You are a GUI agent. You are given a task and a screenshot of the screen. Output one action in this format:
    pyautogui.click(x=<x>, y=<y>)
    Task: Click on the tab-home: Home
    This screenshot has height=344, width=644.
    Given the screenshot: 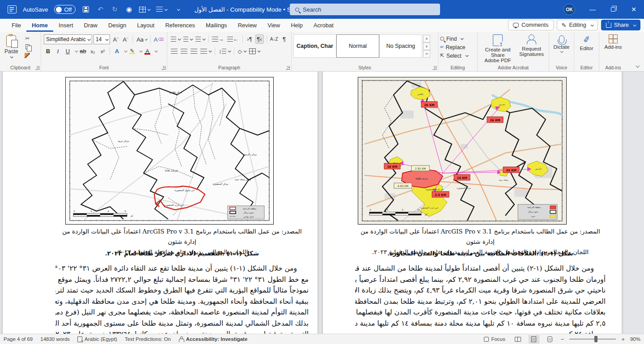 What is the action you would take?
    pyautogui.click(x=40, y=25)
    